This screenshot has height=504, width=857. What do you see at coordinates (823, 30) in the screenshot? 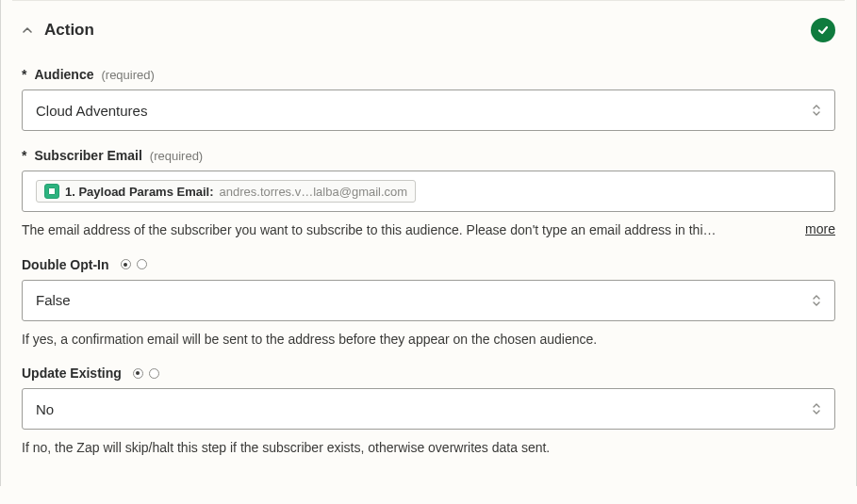
I see `step-complete-icon` at bounding box center [823, 30].